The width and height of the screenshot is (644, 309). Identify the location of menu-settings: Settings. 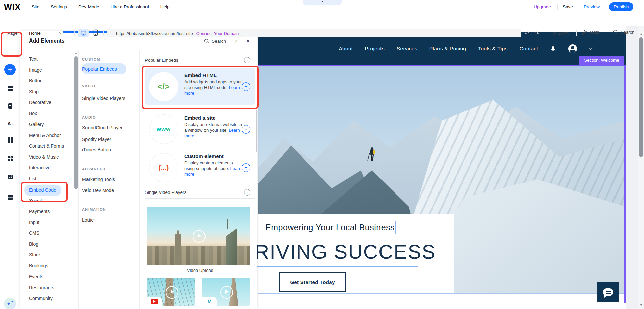
(59, 7).